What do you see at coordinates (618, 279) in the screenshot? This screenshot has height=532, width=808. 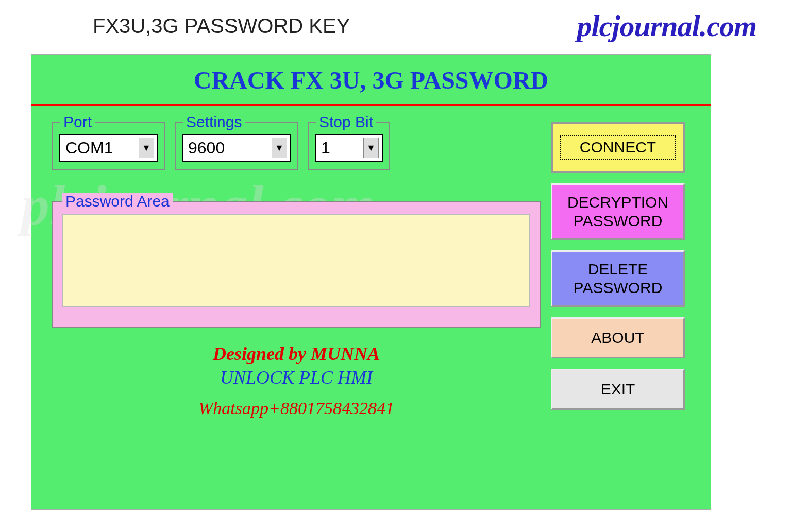 I see `delete-button-label: DELETE PASSWORD` at bounding box center [618, 279].